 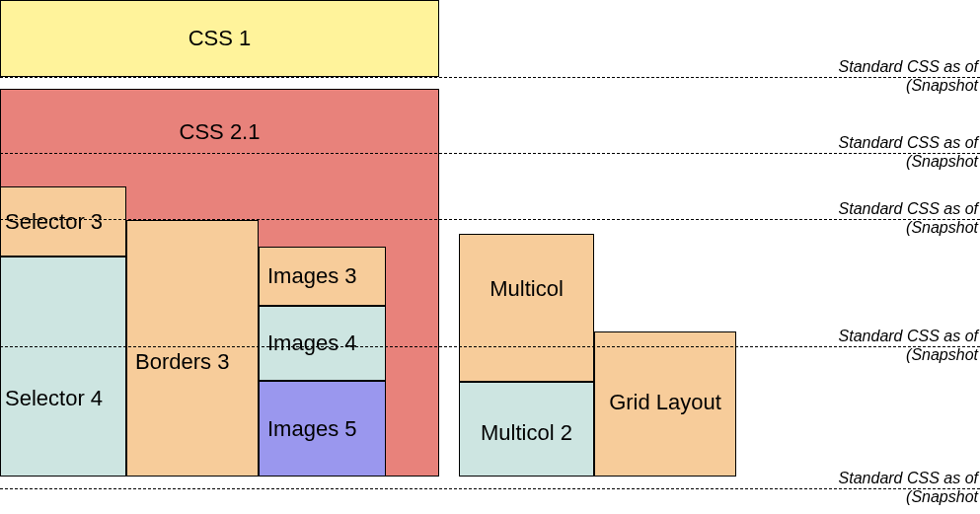 I want to click on label-selector4: Selector 4, so click(x=53, y=399).